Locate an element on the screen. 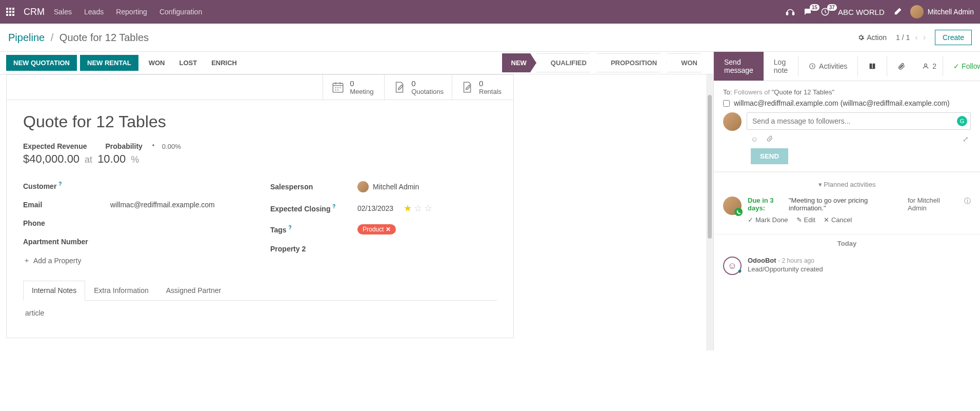 This screenshot has width=980, height=411. user-menu: Mitchell Admin is located at coordinates (942, 12).